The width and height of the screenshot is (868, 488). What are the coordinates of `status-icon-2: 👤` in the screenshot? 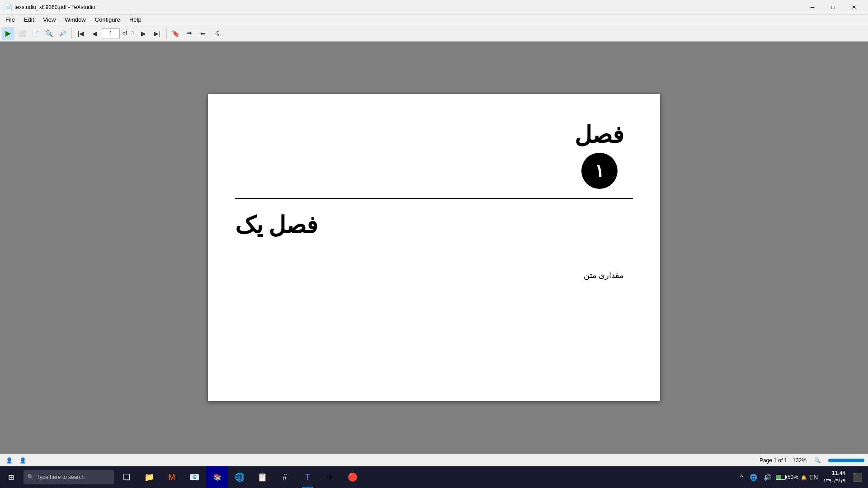 It's located at (23, 460).